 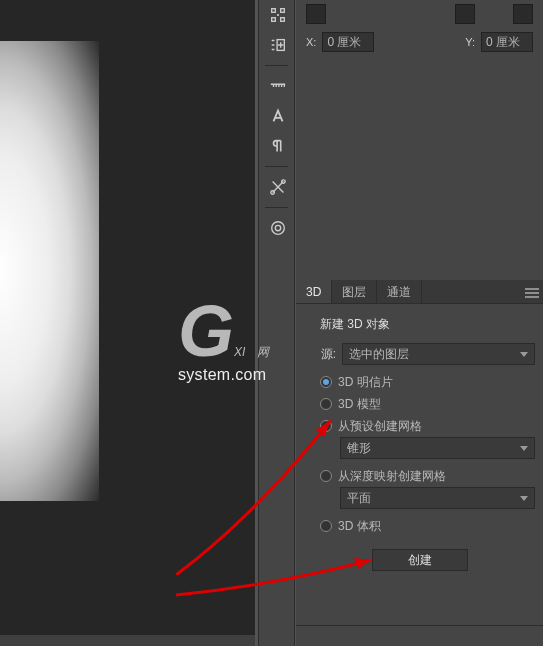 What do you see at coordinates (420, 426) in the screenshot?
I see `radio-mesh-preset-row: 从预设创建网格` at bounding box center [420, 426].